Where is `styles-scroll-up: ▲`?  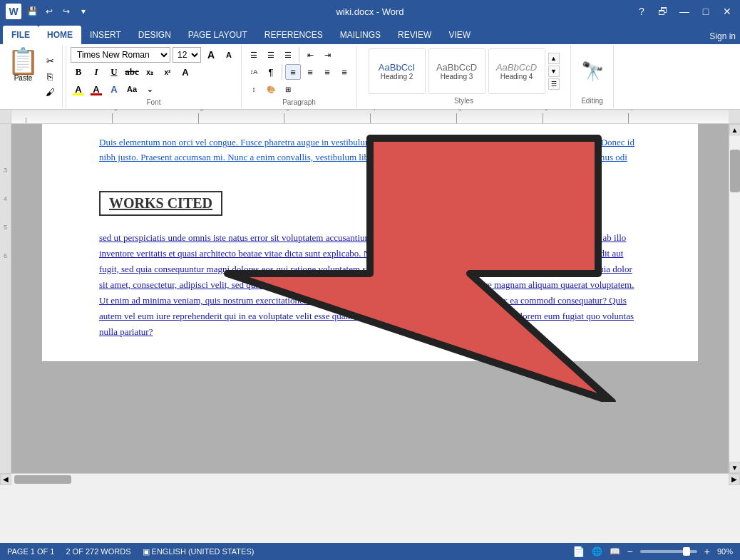 styles-scroll-up: ▲ is located at coordinates (554, 58).